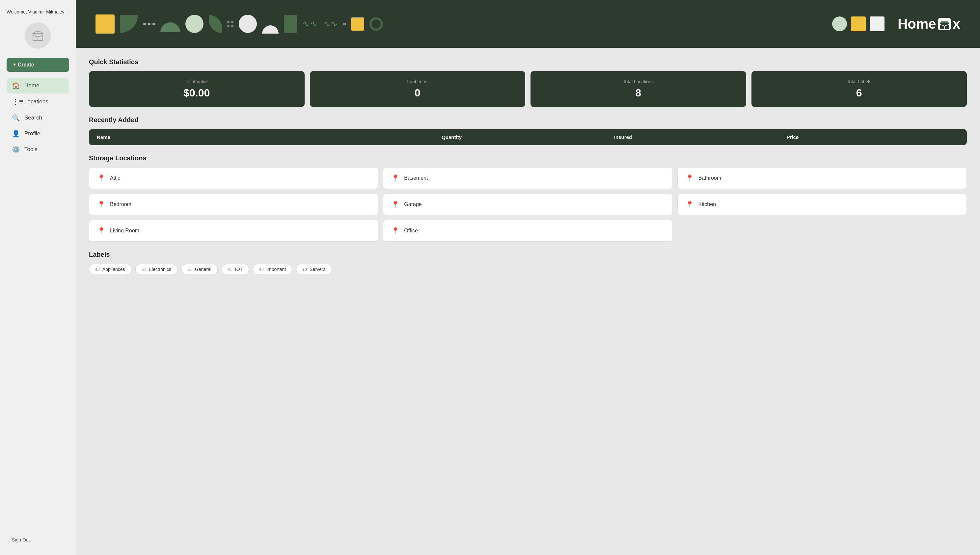  Describe the element at coordinates (38, 36) in the screenshot. I see `avatar` at that location.